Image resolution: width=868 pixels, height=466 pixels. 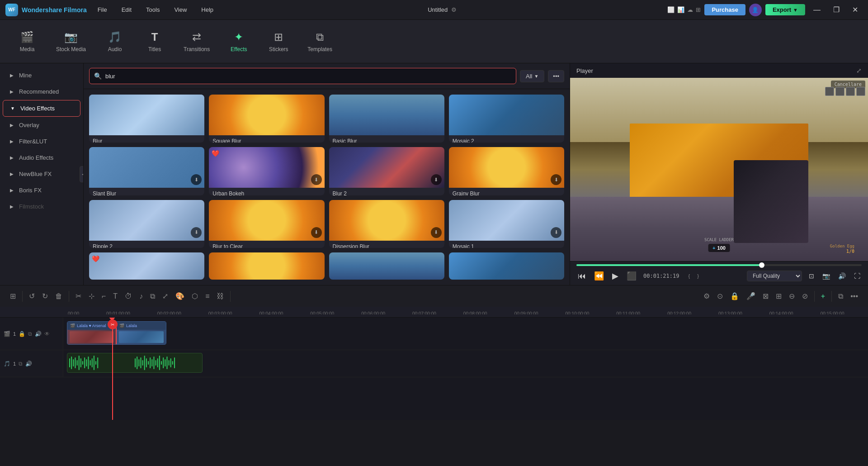 What do you see at coordinates (320, 42) in the screenshot?
I see `tool-templates: ⧉ Templates` at bounding box center [320, 42].